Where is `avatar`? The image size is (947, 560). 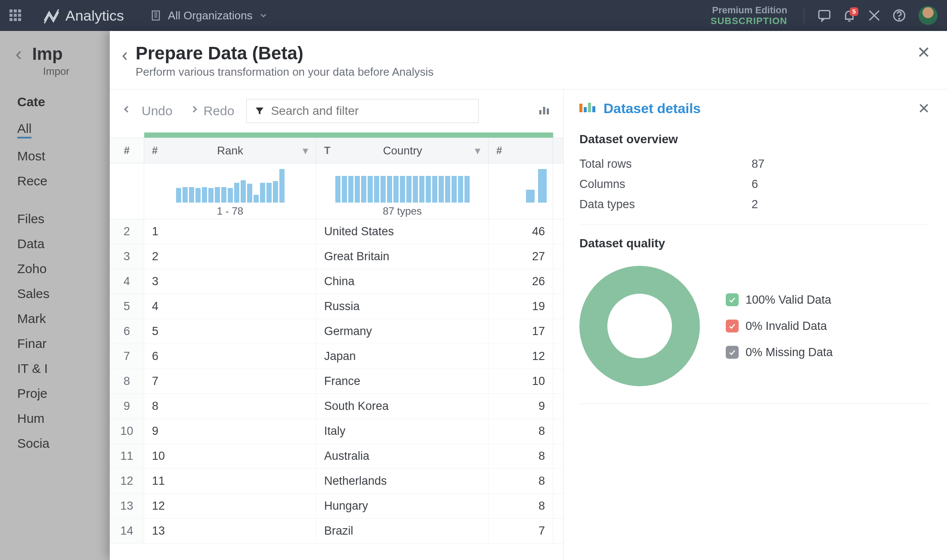
avatar is located at coordinates (928, 15).